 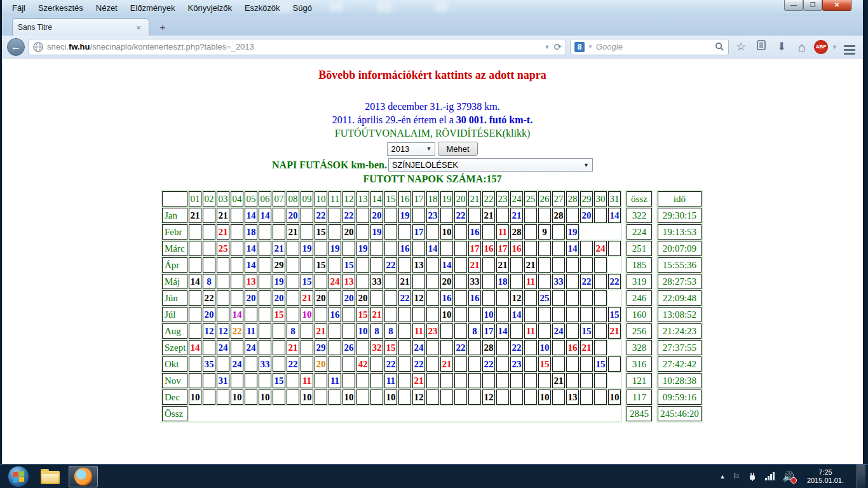 I want to click on day-cell: 11, so click(x=251, y=331).